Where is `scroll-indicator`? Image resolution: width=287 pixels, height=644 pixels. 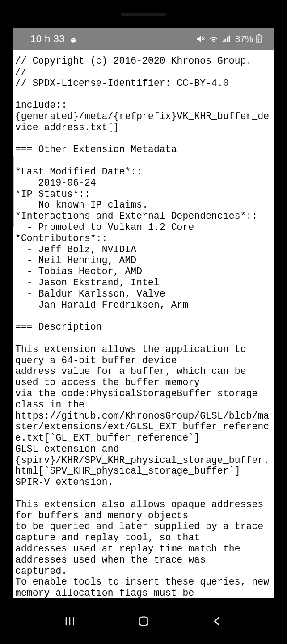 scroll-indicator is located at coordinates (13, 191).